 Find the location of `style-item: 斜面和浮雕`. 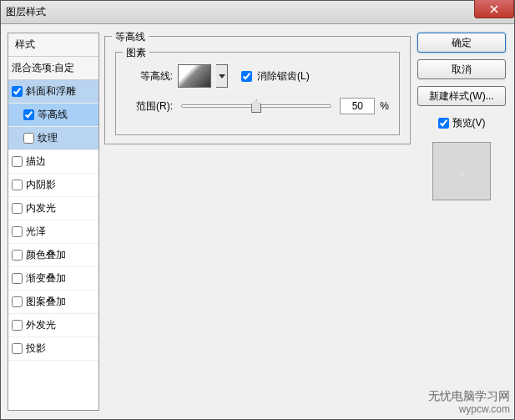

style-item: 斜面和浮雕 is located at coordinates (53, 92).